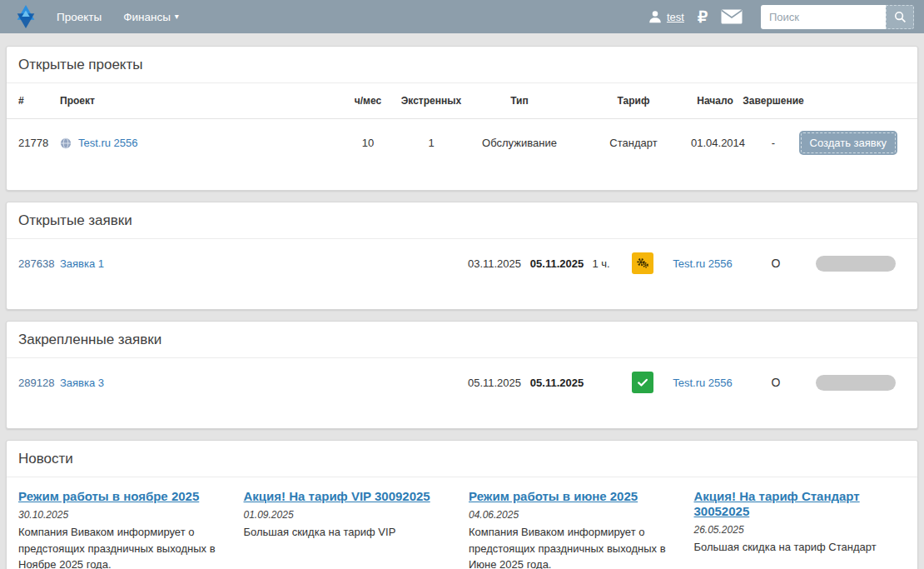 Image resolution: width=924 pixels, height=569 pixels. What do you see at coordinates (198, 143) in the screenshot?
I see `project-cell: Test.ru 2556` at bounding box center [198, 143].